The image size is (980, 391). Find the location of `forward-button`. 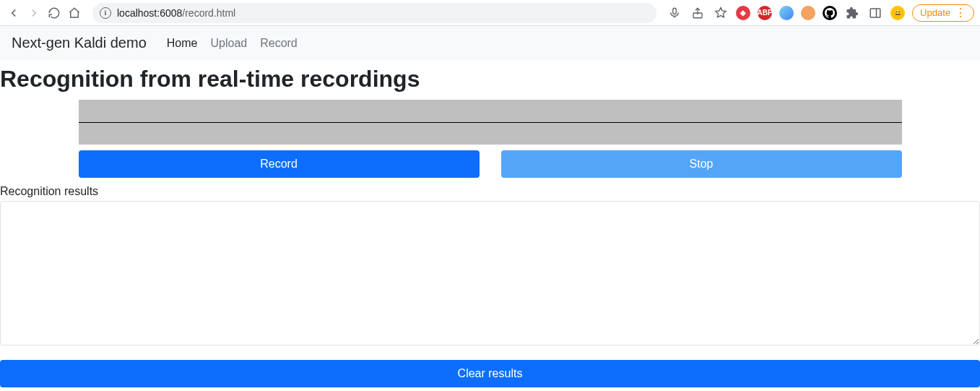

forward-button is located at coordinates (34, 13).